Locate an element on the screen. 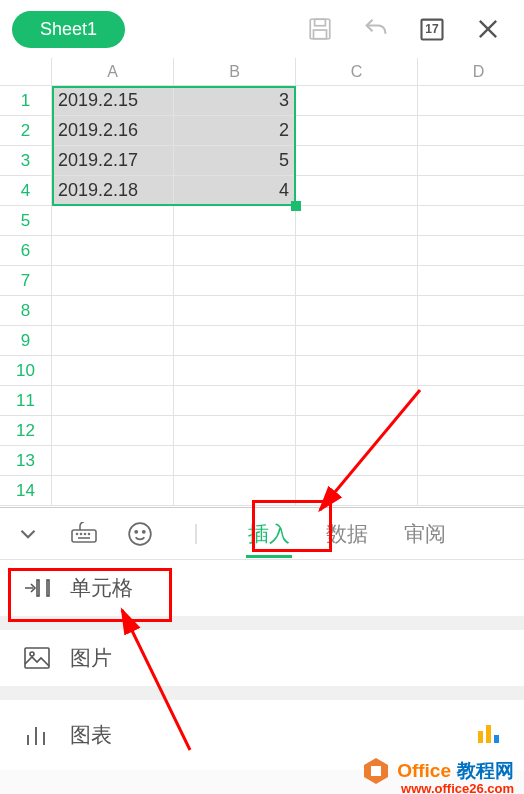 Image resolution: width=524 pixels, height=794 pixels. keyboard-icon is located at coordinates (84, 534).